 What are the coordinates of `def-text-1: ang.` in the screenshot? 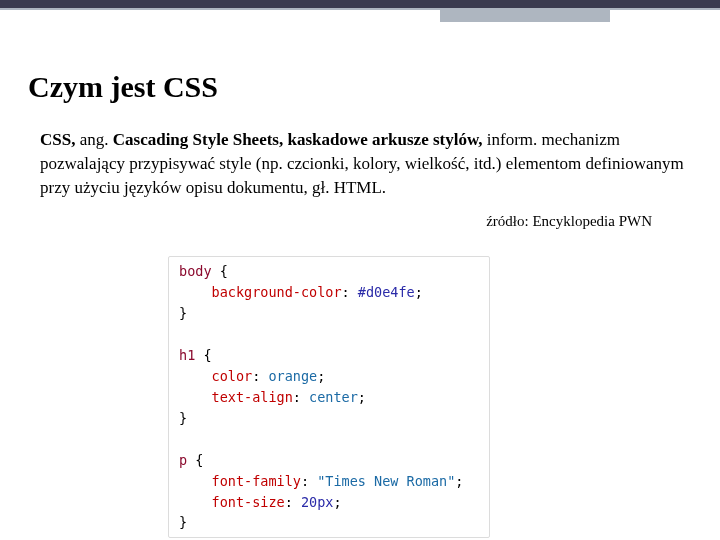 It's located at (94, 140).